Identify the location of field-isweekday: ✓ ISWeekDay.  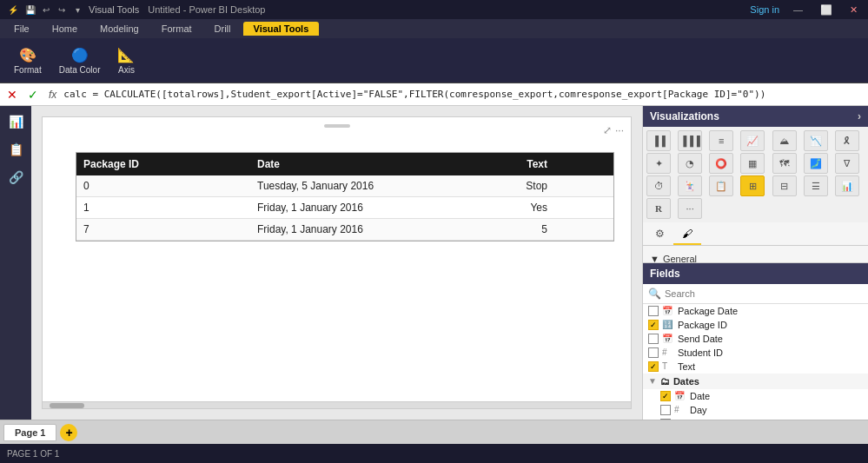
(756, 419).